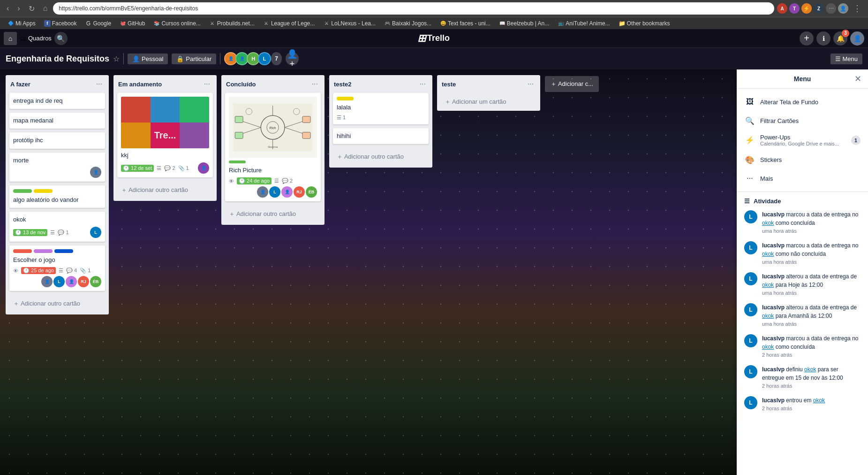 The width and height of the screenshot is (868, 475). I want to click on menu-close-button: ✕, so click(858, 79).